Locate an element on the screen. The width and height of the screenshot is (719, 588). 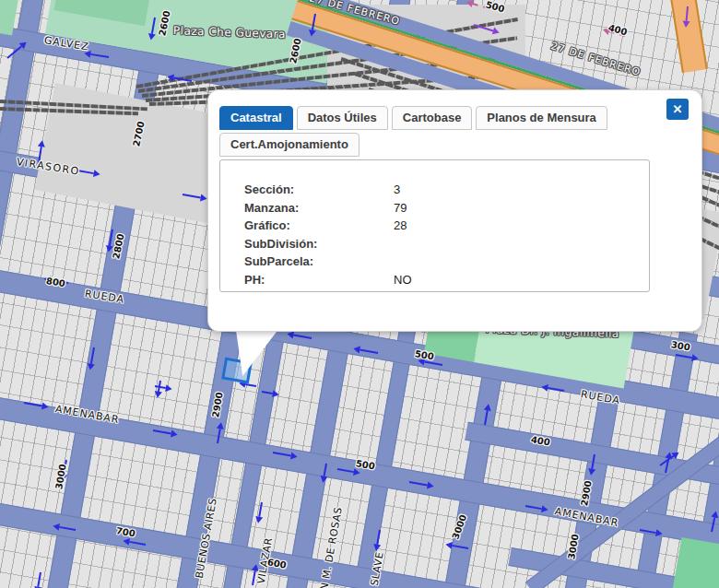
tab-cartobase: Cartobase is located at coordinates (432, 118).